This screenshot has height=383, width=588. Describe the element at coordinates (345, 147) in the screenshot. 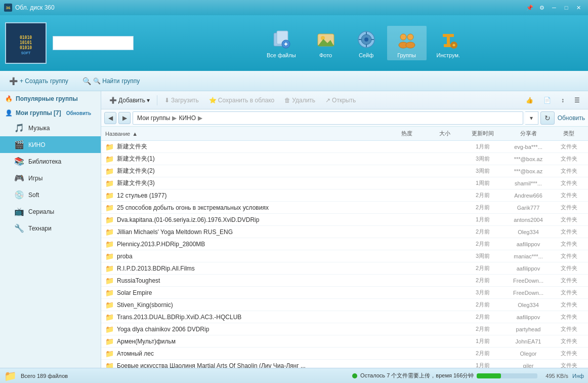

I see `table-row: 📁 新建文件夹 1月前 evg-ba***... 文件夹` at that location.